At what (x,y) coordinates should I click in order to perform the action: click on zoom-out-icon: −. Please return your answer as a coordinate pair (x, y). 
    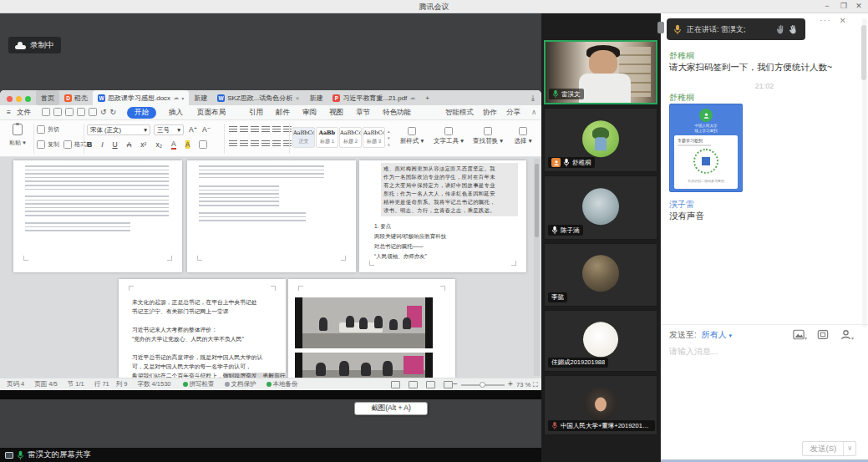
    Looking at the image, I should click on (455, 384).